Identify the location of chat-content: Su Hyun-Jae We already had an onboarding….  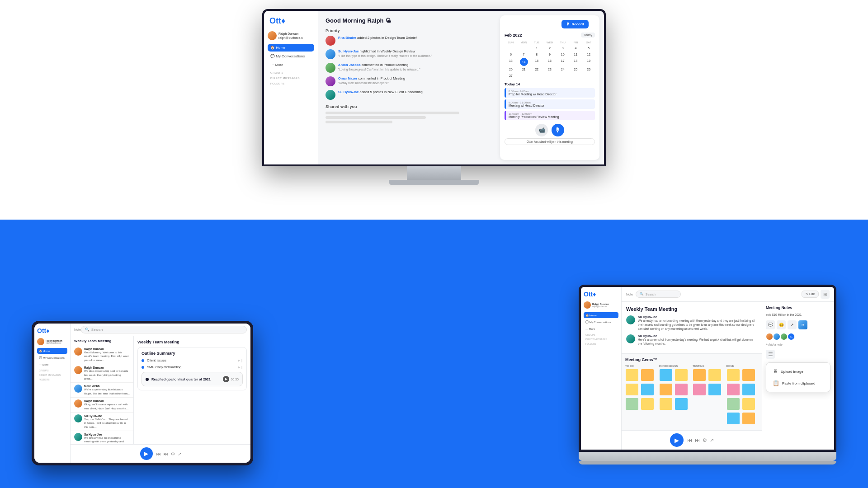
(107, 438).